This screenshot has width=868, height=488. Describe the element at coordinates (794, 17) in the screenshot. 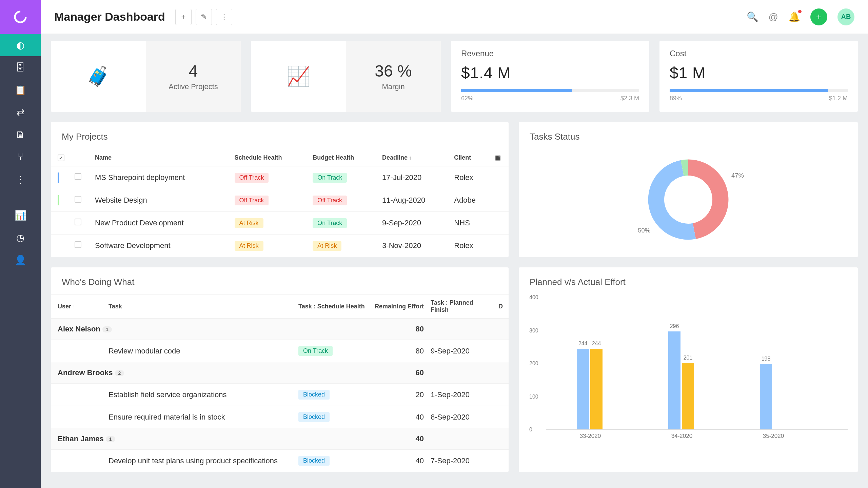

I see `bell-icon: 🔔` at that location.